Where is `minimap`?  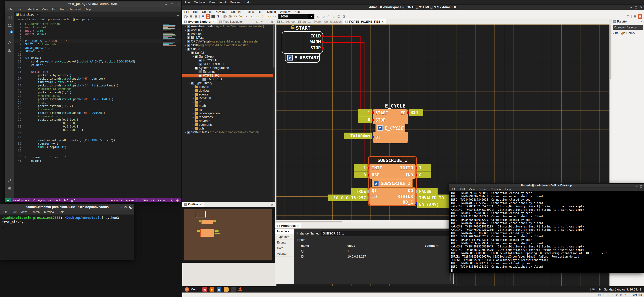 minimap is located at coordinates (170, 35).